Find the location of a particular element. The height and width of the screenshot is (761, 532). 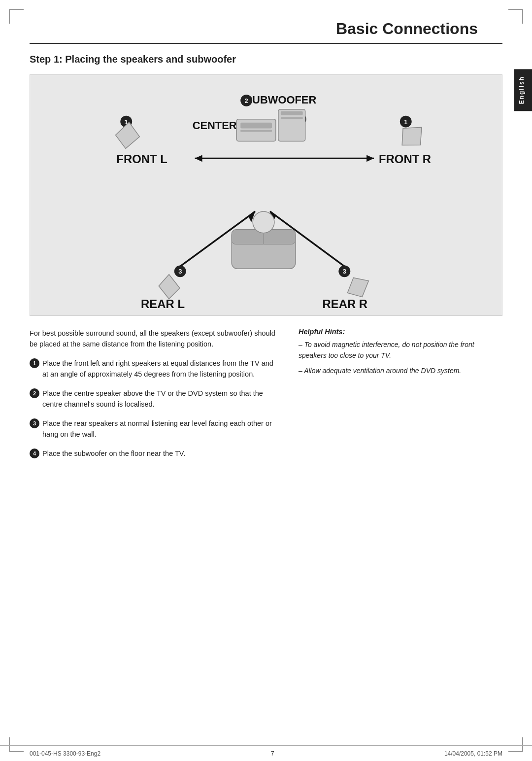

item-2-text: Place the centre speaker above the TV or… is located at coordinates (161, 399).